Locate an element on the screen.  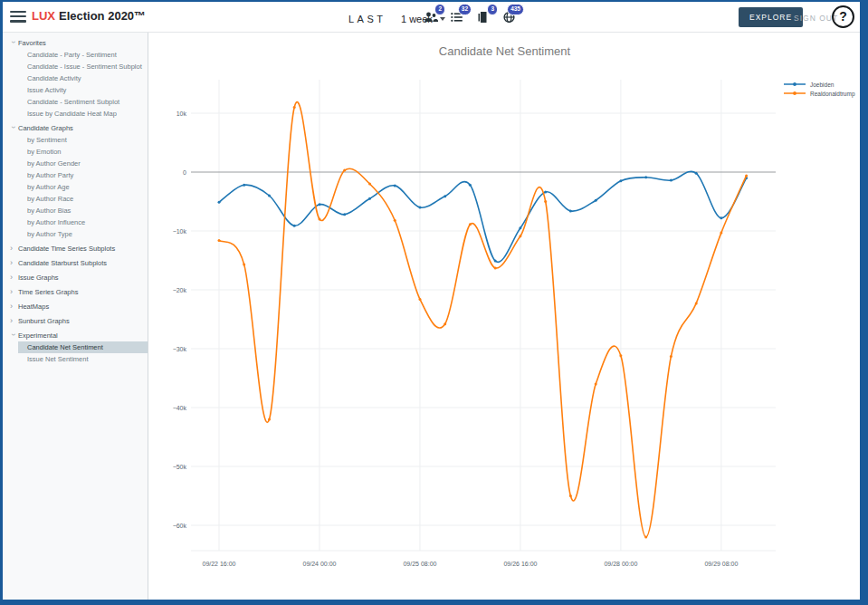
tree-item: by Emotion is located at coordinates (75, 152).